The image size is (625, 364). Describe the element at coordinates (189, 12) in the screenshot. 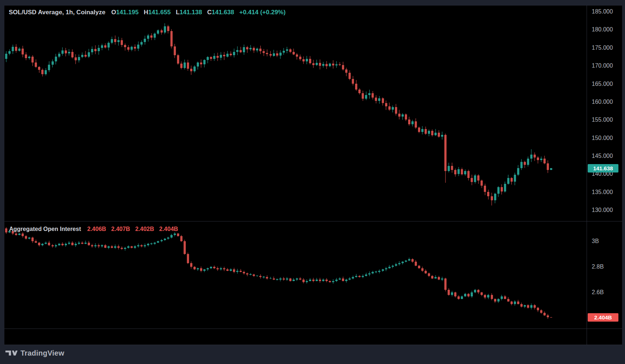

I see `legend-low: L141.138` at that location.